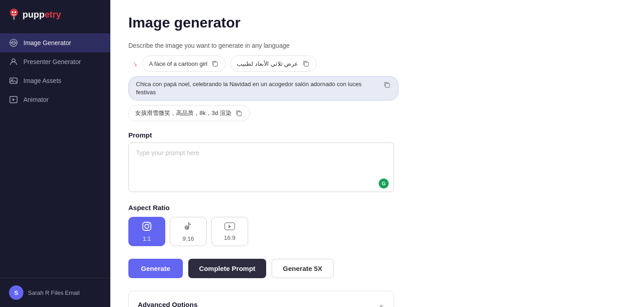  I want to click on generate-5x-button: Generate 5X, so click(303, 269).